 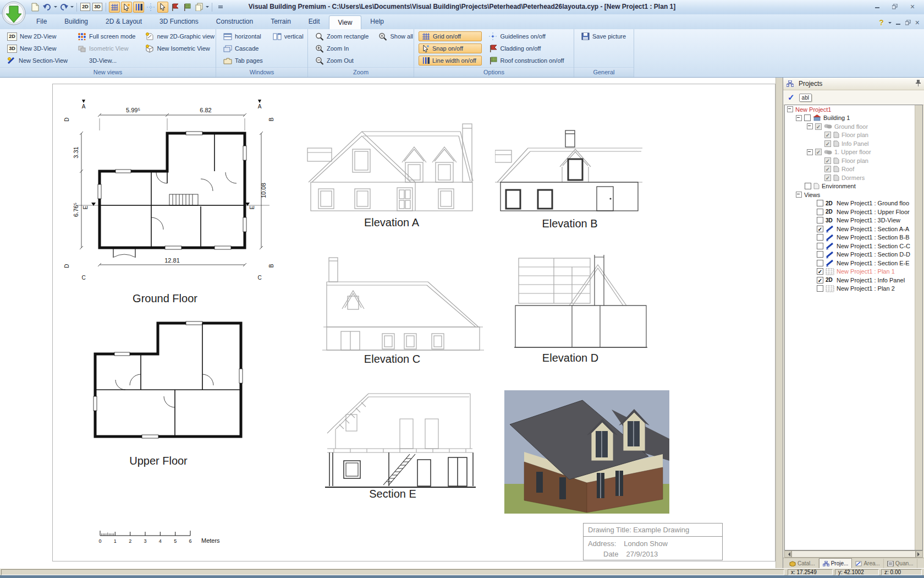 What do you see at coordinates (919, 84) in the screenshot?
I see `pin-icon` at bounding box center [919, 84].